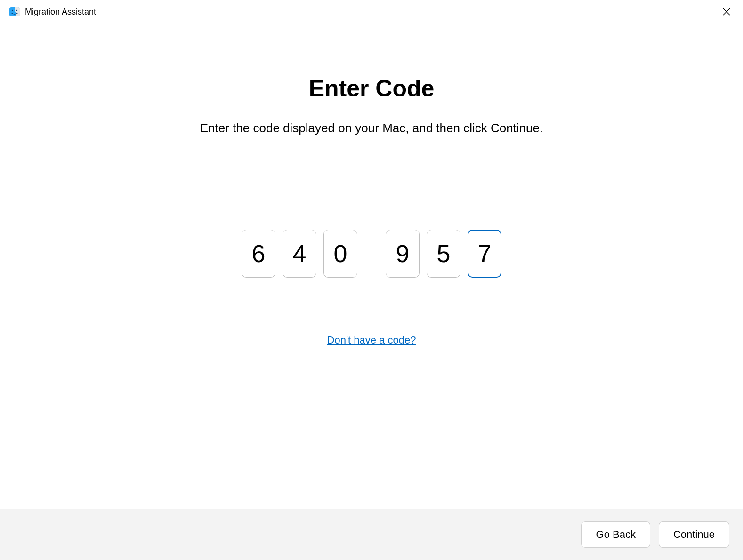 Image resolution: width=743 pixels, height=560 pixels. I want to click on close-button, so click(727, 12).